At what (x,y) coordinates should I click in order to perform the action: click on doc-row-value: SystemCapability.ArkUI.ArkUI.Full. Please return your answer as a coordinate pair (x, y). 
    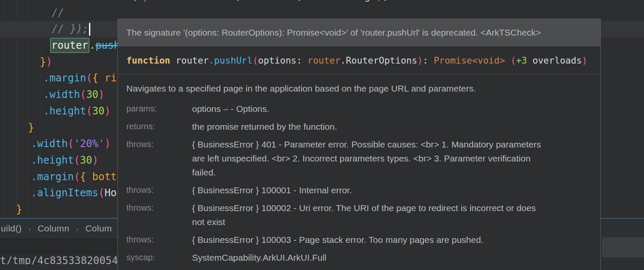
    Looking at the image, I should click on (259, 258).